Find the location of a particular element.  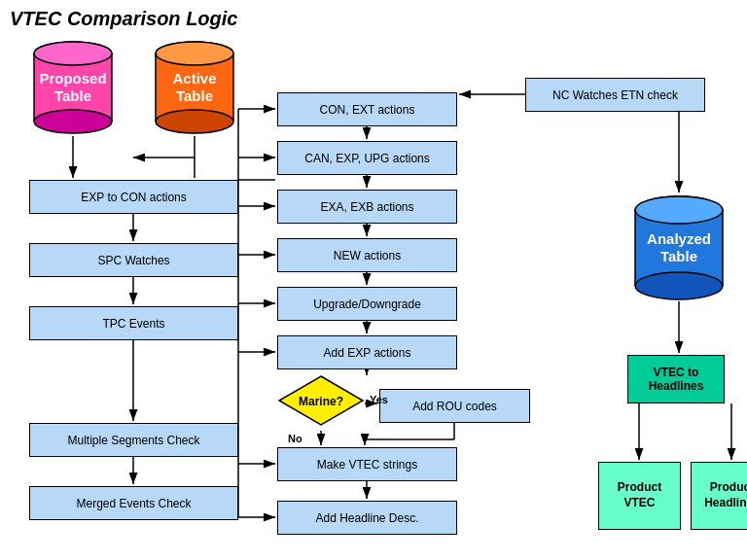

product-headlines-box: ProductHeadlines is located at coordinates (719, 496).